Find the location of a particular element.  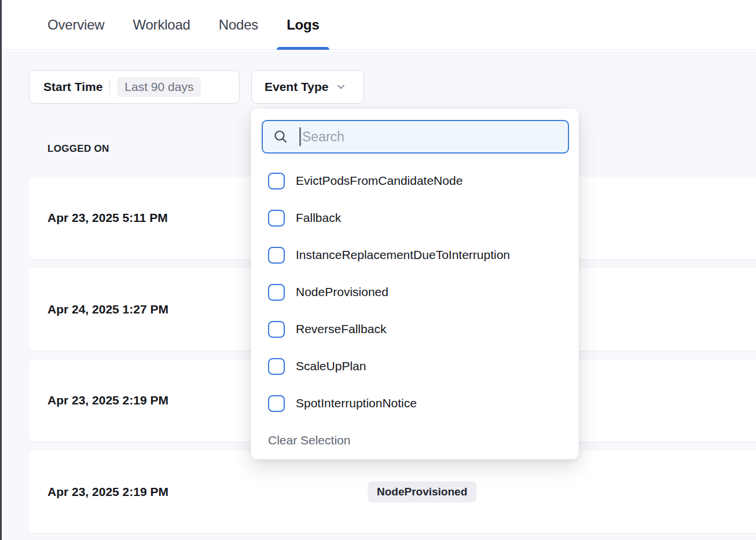

dropdown-option-scaleupplan: ScaleUpPlan is located at coordinates (414, 366).